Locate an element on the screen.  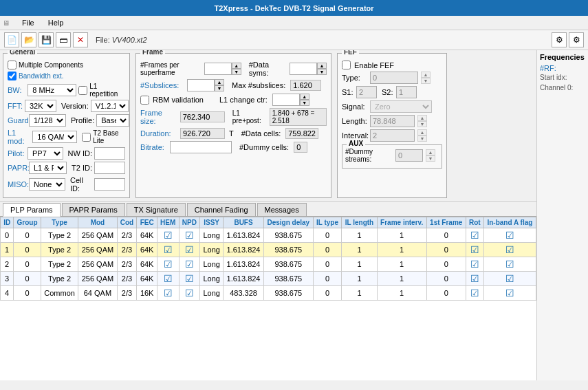
tool2-button: ⚙ is located at coordinates (576, 40).